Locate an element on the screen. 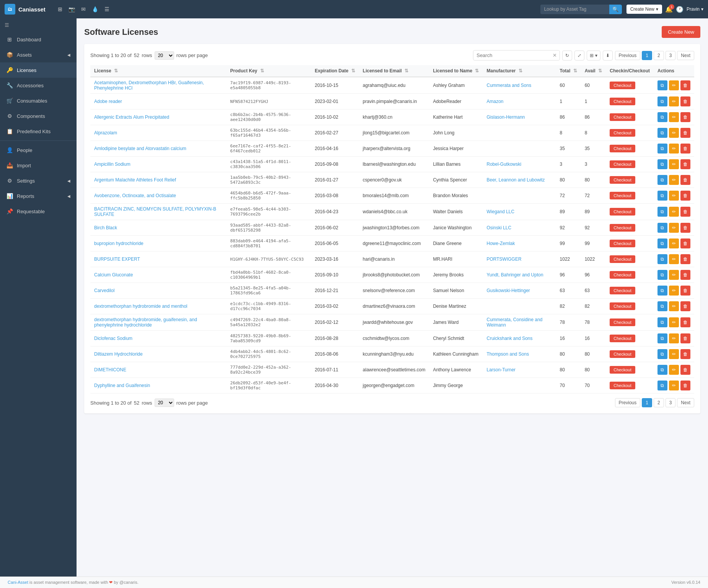 The image size is (708, 588). drop-icon: 💧 is located at coordinates (95, 9).